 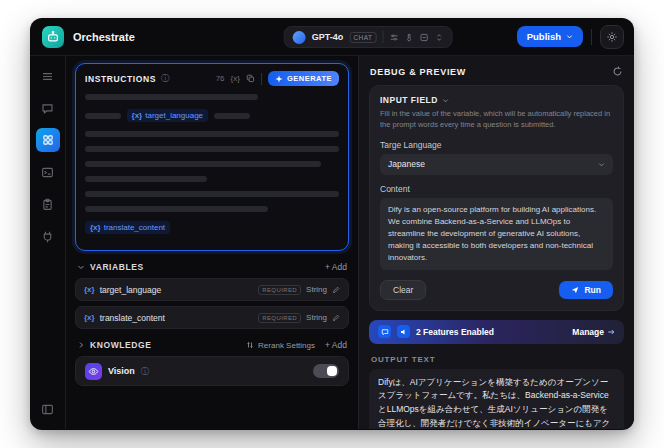 What do you see at coordinates (212, 290) in the screenshot?
I see `variable-row: {x} target_language REQUIRED String` at bounding box center [212, 290].